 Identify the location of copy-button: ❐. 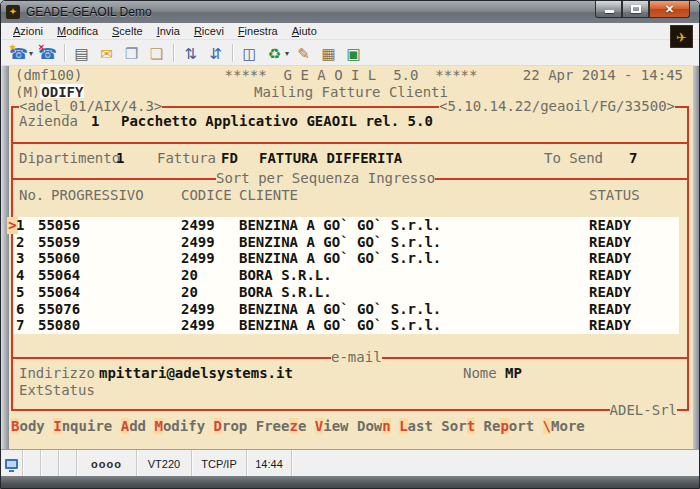
(132, 54).